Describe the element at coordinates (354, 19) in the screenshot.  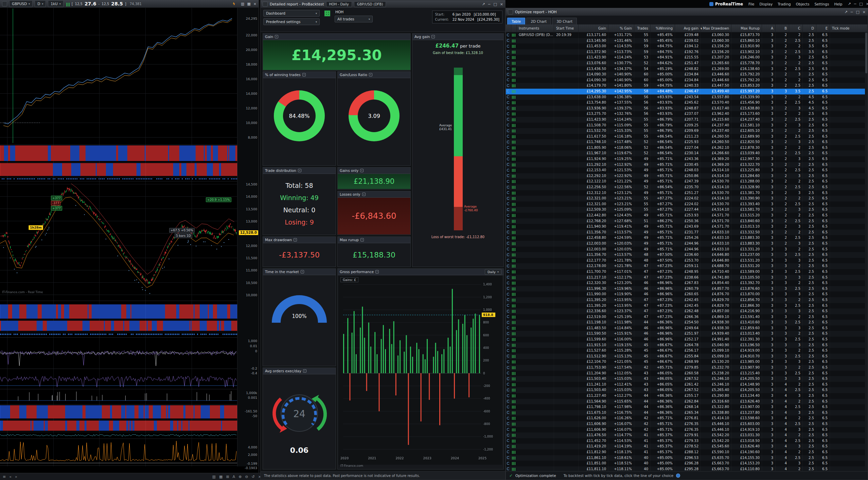
I see `trades-filter-select: All trades ▾` at that location.